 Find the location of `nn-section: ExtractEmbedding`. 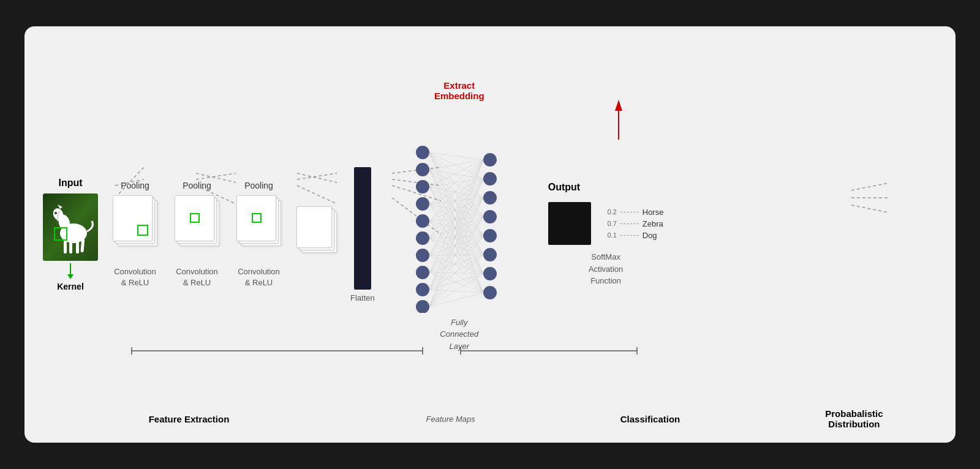

nn-section: ExtractEmbedding is located at coordinates (459, 235).